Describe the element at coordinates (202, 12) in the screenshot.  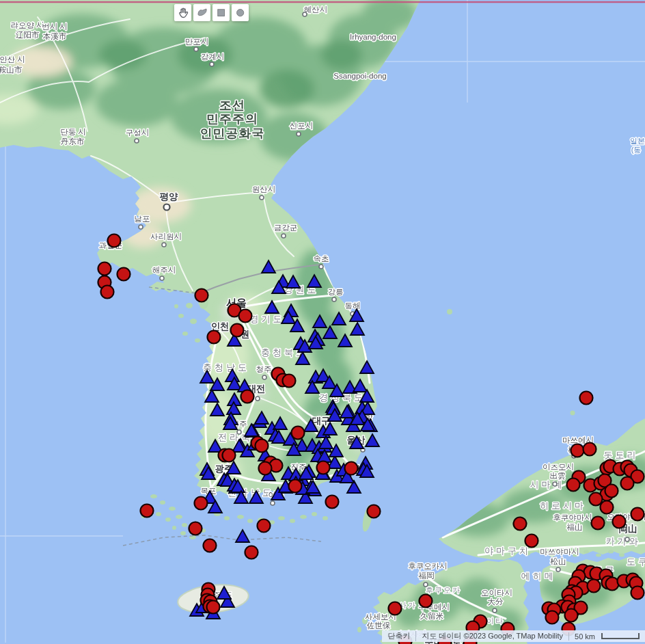
I see `polygon-tool-button` at that location.